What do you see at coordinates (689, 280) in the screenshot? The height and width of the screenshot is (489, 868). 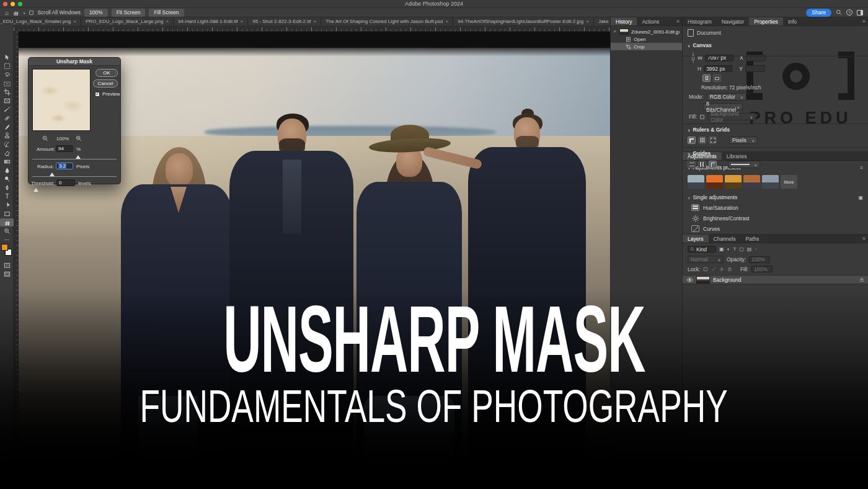 I see `layer-visibility-eye-icon` at bounding box center [689, 280].